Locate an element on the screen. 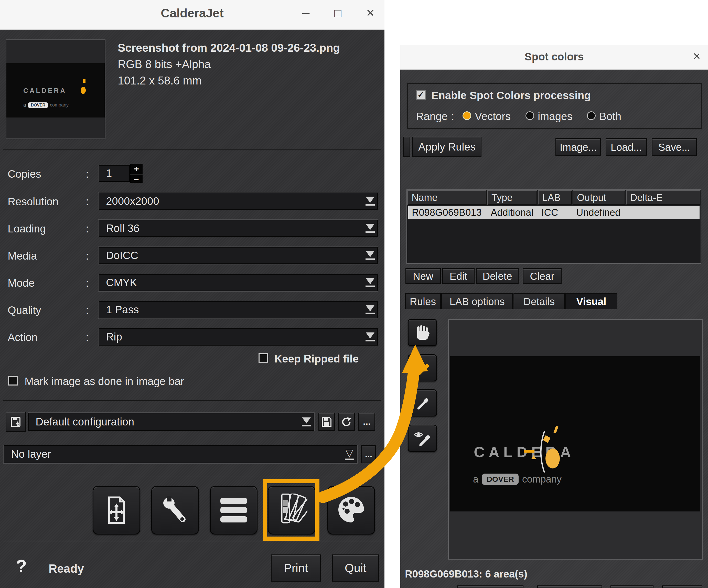 Image resolution: width=708 pixels, height=588 pixels. copies-label: Copies is located at coordinates (24, 174).